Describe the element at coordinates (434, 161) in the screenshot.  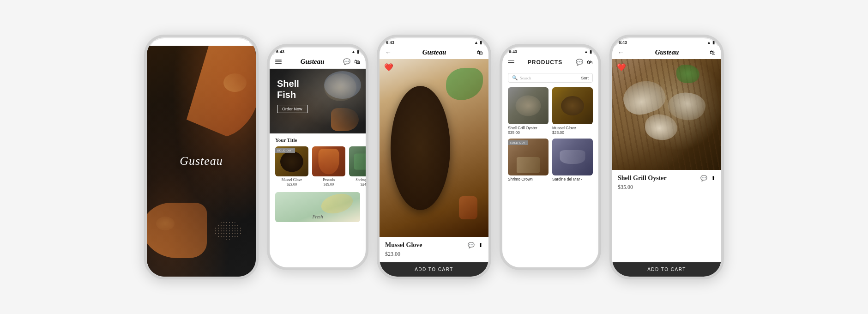
I see `detail-content: ← Gusteau 🛍 ❤️ Mussel Glove` at that location.